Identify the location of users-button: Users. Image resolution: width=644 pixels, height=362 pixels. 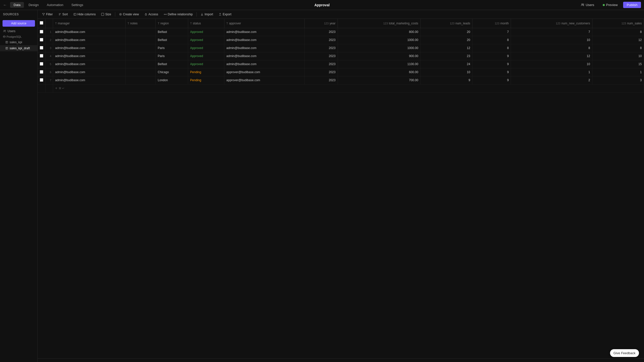
(588, 5).